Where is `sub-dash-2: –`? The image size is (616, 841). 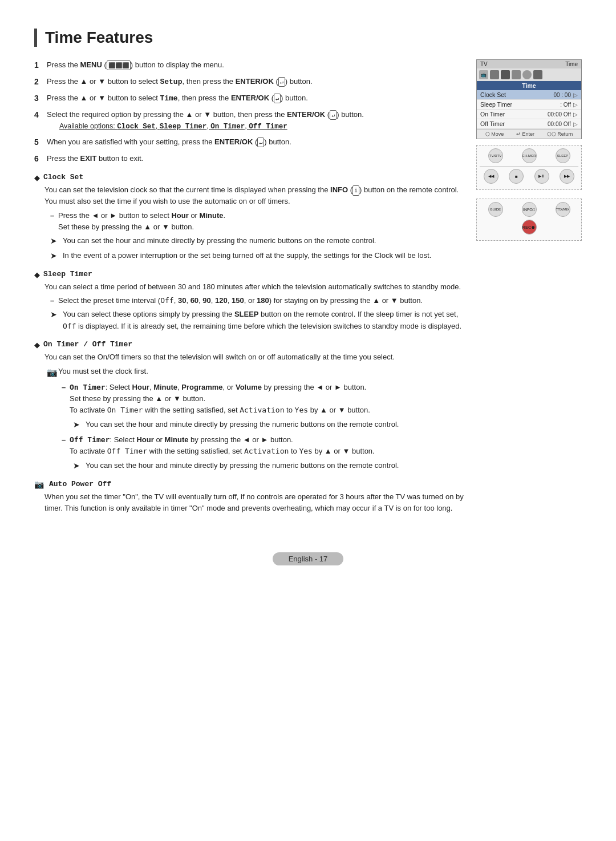 sub-dash-2: – is located at coordinates (54, 301).